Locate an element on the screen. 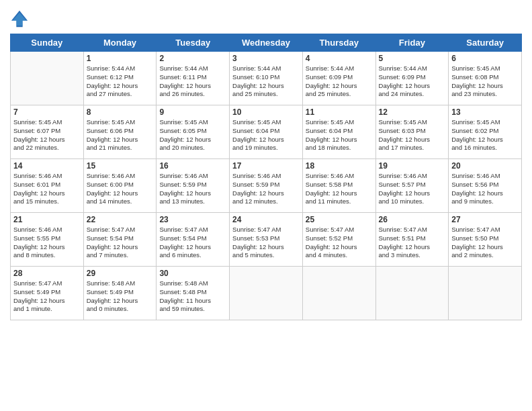 Image resolution: width=532 pixels, height=411 pixels. calendar-cell: 30Sunrise: 5:48 AM Sunset: 5:48 PM Dayli… is located at coordinates (193, 293).